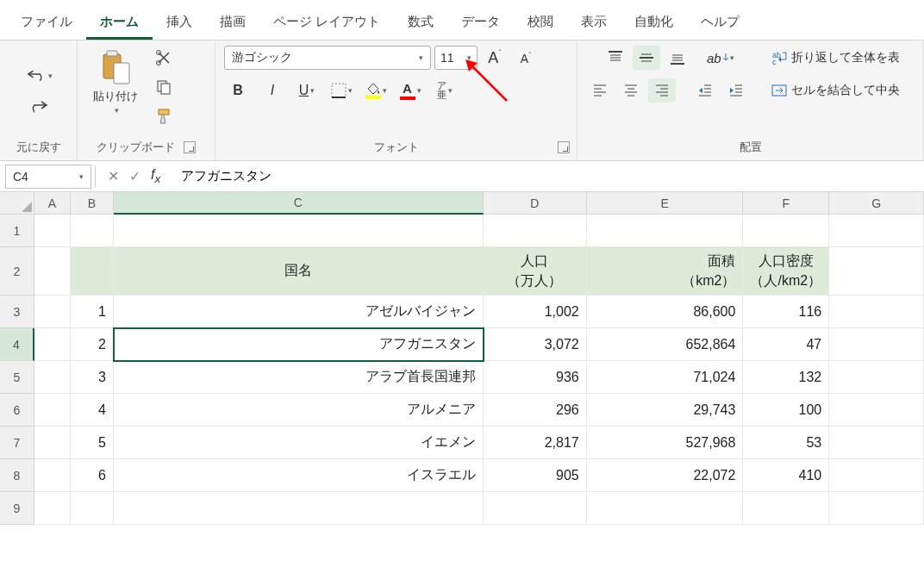 This screenshot has height=573, width=924. What do you see at coordinates (92, 476) in the screenshot?
I see `cell: 6` at bounding box center [92, 476].